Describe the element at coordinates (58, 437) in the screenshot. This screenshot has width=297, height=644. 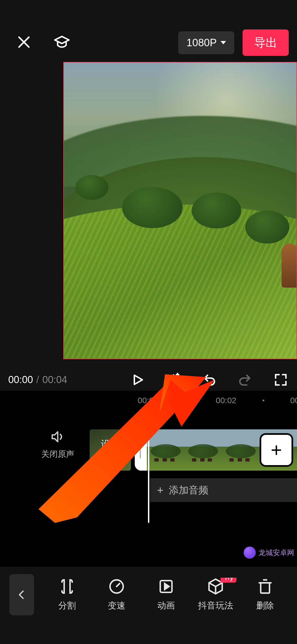
I see `speaker-icon` at that location.